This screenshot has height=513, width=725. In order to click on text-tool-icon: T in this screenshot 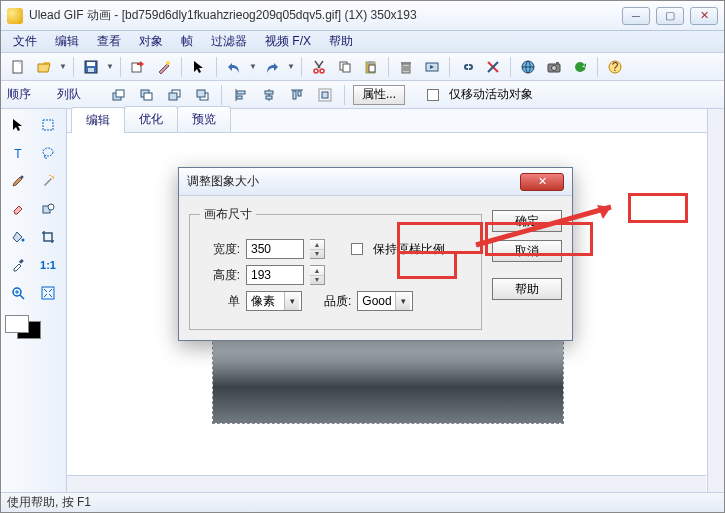, I will do `click(18, 153)`.